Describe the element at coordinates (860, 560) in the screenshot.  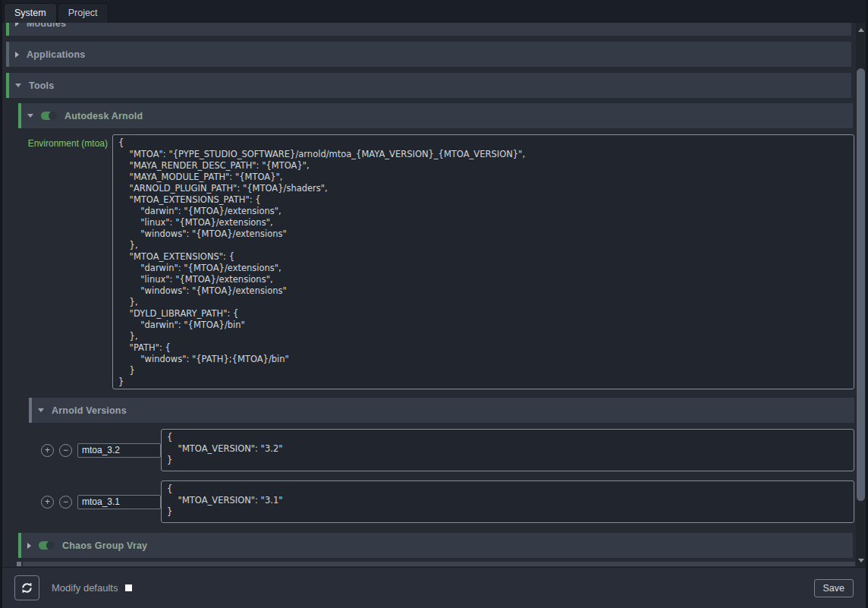
I see `scroll-down-button` at that location.